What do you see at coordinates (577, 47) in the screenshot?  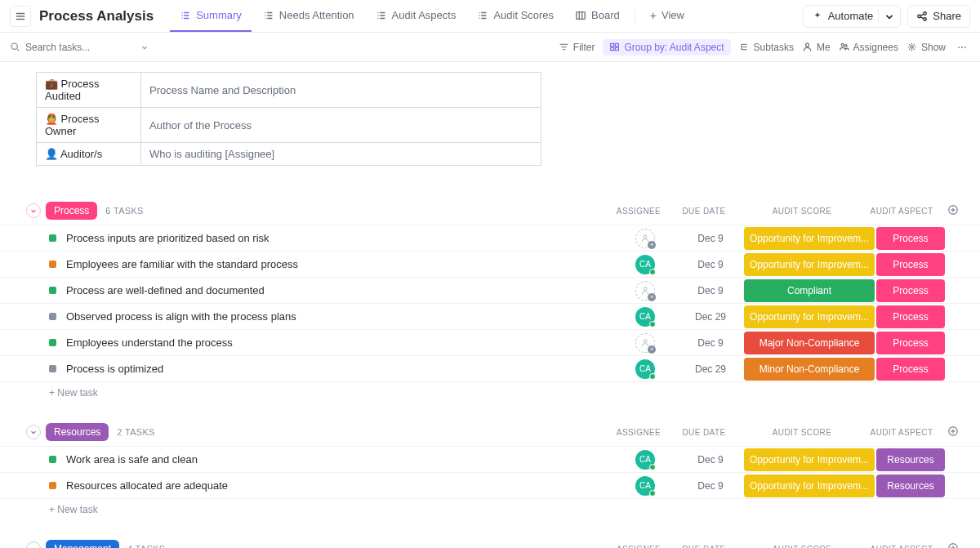 I see `filter-button: Filter` at bounding box center [577, 47].